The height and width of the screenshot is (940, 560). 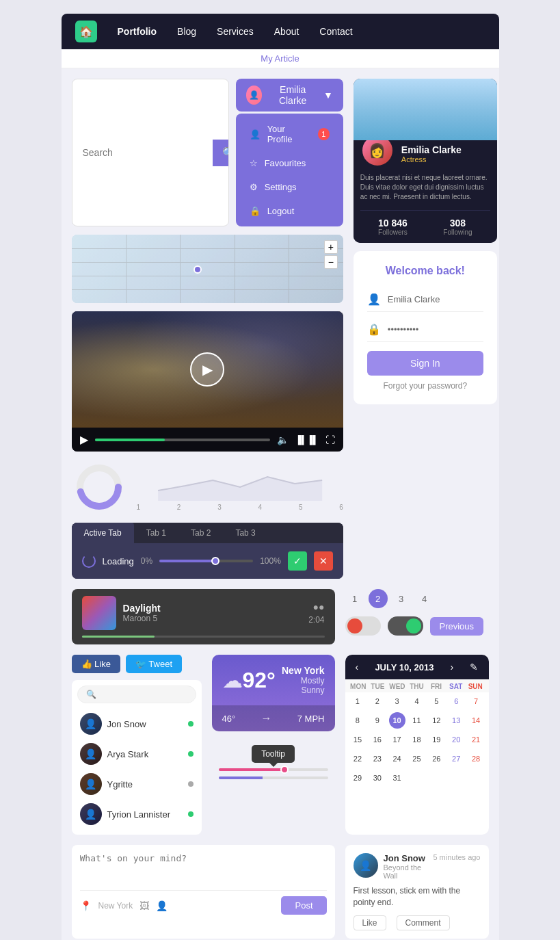 I want to click on cal-day-24: 24, so click(x=397, y=759).